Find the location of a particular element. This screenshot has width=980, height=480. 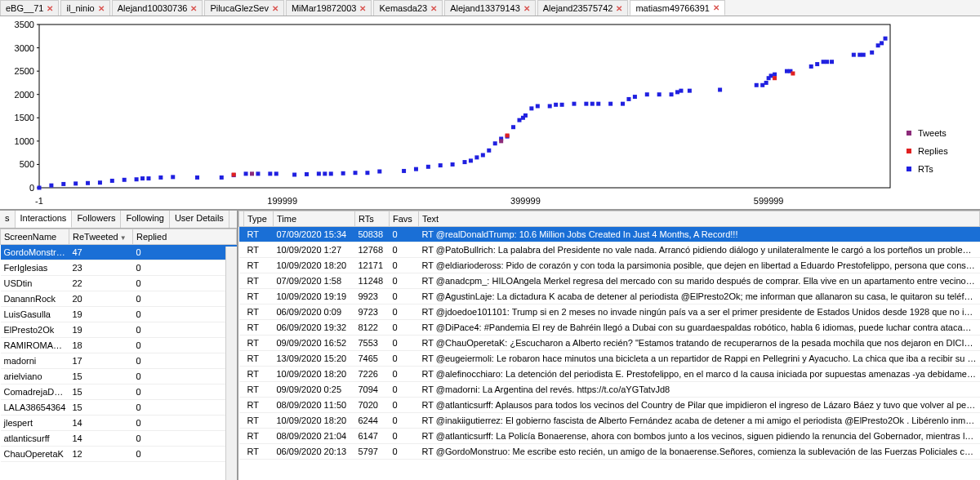

table-row: RT08/09/2020 11:5070200RT @atlanticsurff… is located at coordinates (609, 405).